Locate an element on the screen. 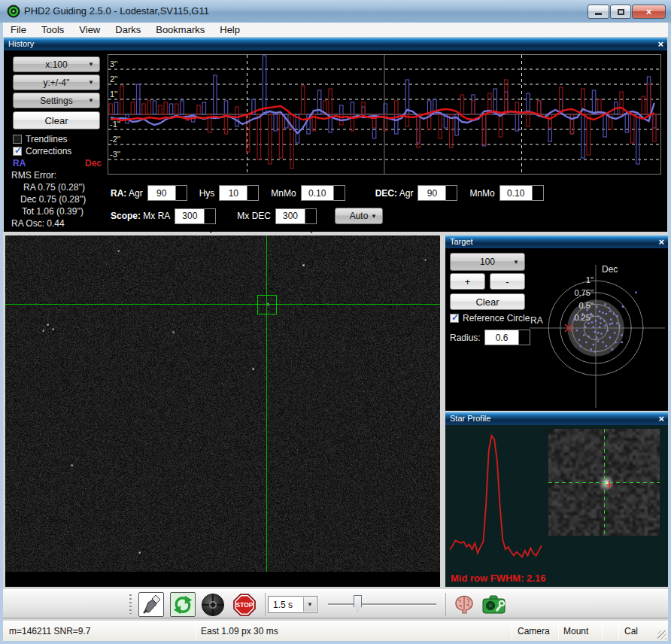 The height and width of the screenshot is (644, 671). menu-file: File is located at coordinates (18, 30).